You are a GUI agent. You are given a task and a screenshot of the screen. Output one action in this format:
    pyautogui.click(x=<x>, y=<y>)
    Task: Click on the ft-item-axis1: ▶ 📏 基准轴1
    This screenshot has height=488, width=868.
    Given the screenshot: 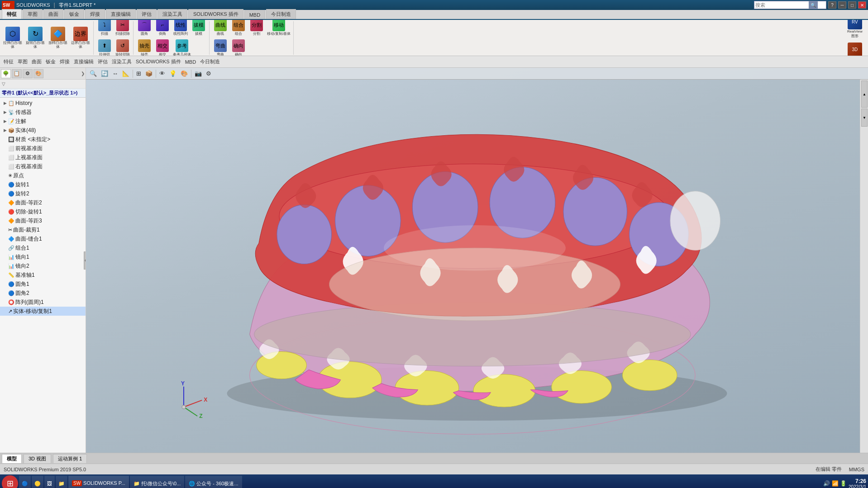 What is the action you would take?
    pyautogui.click(x=43, y=275)
    